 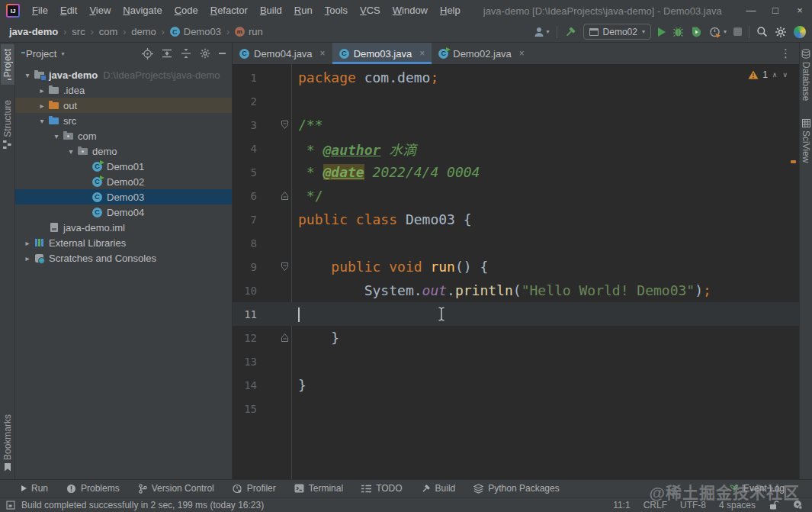 I want to click on project-panel-title: Project, so click(x=41, y=53).